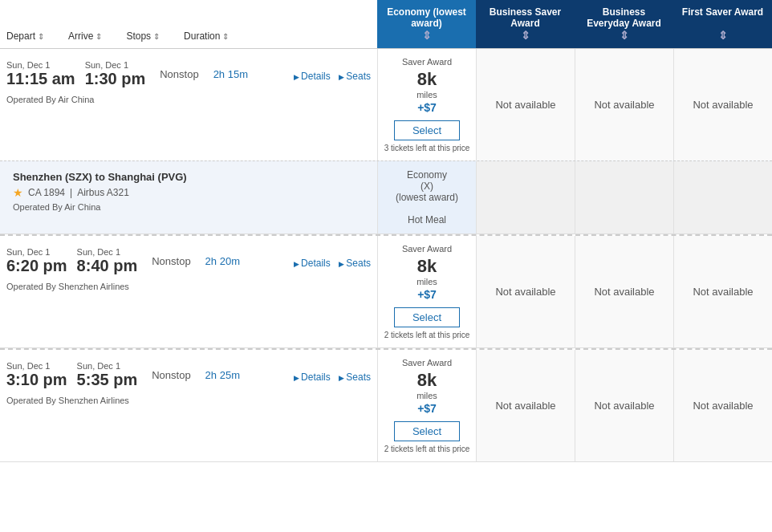 The width and height of the screenshot is (772, 532). Describe the element at coordinates (722, 406) in the screenshot. I see `flight-3-first-saver-cell: Not available` at that location.